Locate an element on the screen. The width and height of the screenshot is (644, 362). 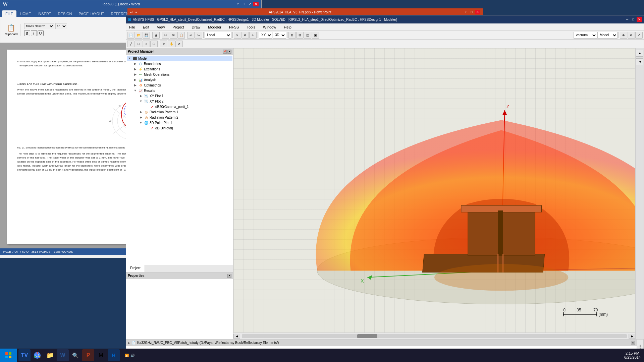
menu-tools: Tools is located at coordinates (251, 27).